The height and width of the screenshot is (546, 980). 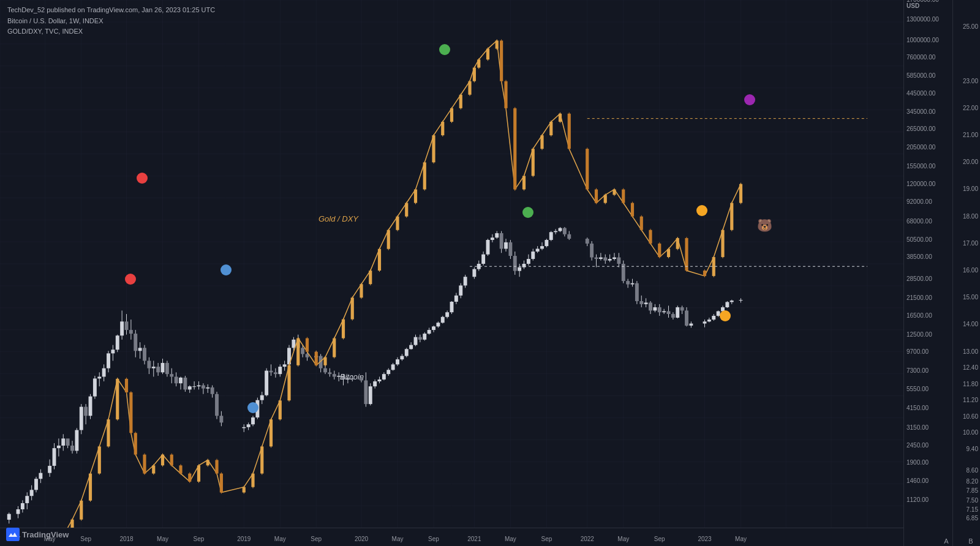 I want to click on scale-label: 14.00, so click(x=970, y=324).